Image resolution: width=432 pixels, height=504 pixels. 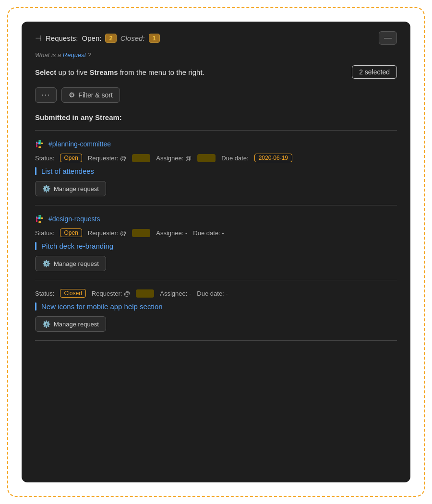 What do you see at coordinates (92, 38) in the screenshot?
I see `open-label: Open:` at bounding box center [92, 38].